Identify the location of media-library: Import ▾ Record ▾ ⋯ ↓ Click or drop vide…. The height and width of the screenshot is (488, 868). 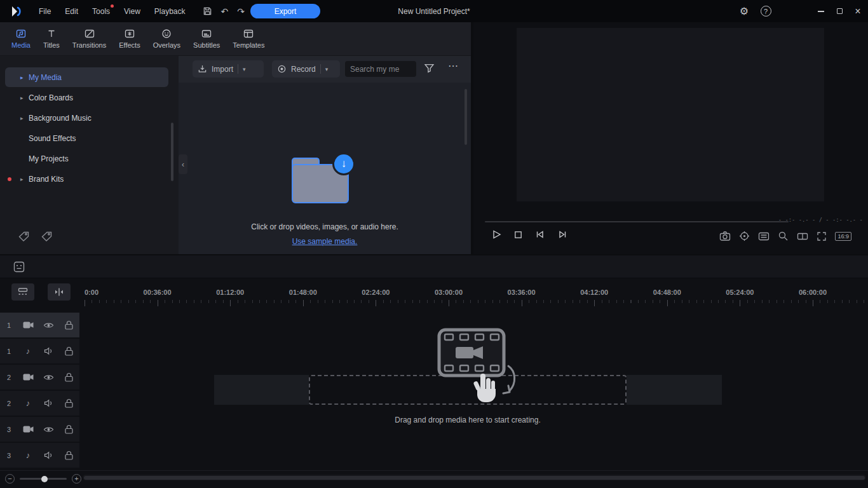
(325, 155).